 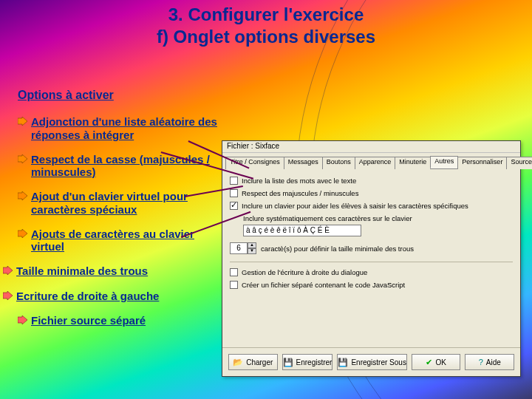 I want to click on spin-up-icon: ▲, so click(x=252, y=245).